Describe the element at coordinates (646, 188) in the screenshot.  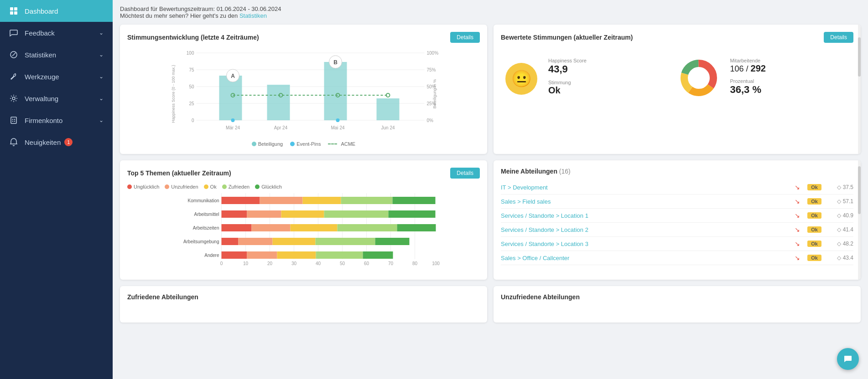
I see `abteilung-name: IT > Development` at that location.